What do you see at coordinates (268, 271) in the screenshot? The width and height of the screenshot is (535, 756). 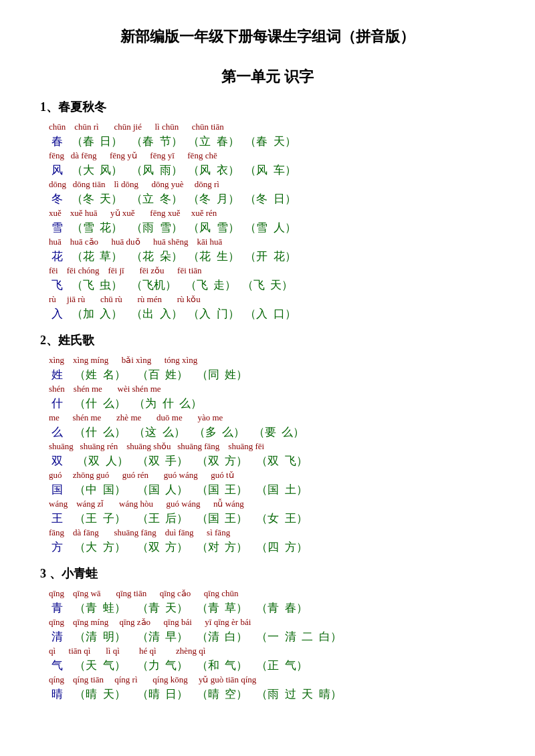 I see `pinyin-row-0-5: fēi fēi chóng fēi jī fēi zǒu fēi tiān` at bounding box center [268, 271].